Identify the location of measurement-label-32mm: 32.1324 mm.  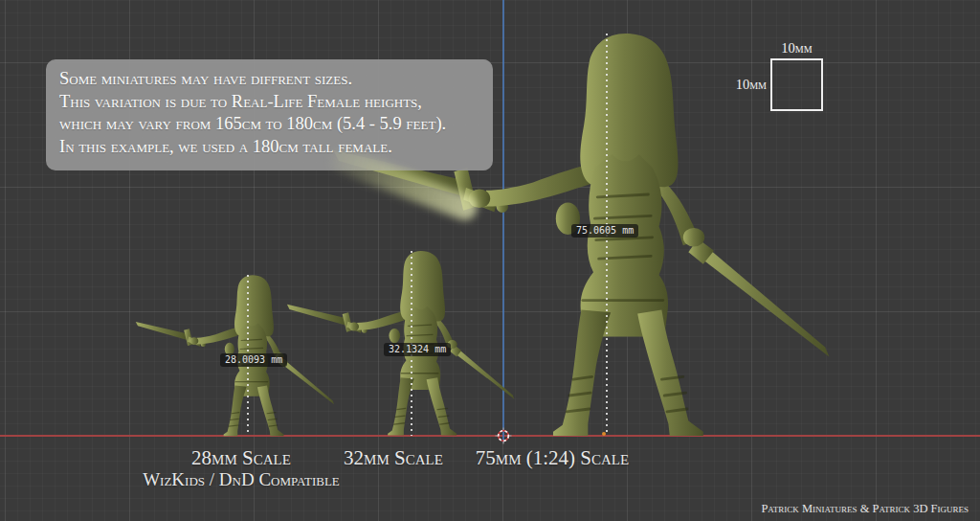
(417, 350).